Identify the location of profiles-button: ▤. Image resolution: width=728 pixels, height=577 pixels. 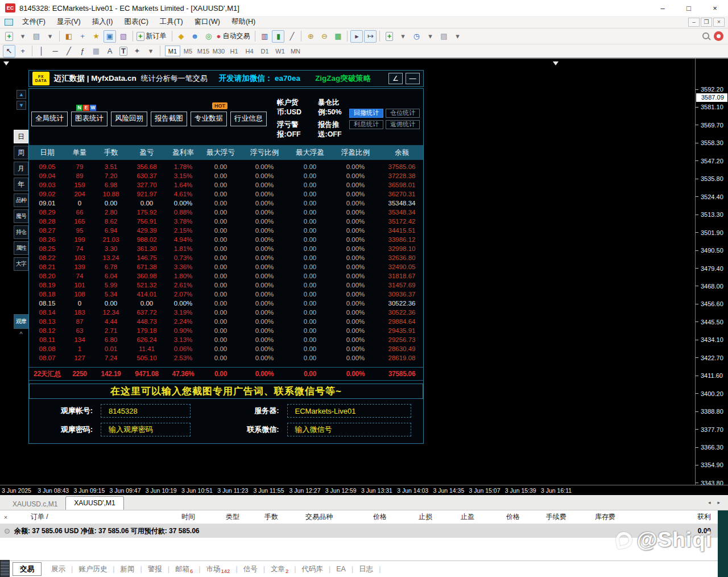
(36, 36).